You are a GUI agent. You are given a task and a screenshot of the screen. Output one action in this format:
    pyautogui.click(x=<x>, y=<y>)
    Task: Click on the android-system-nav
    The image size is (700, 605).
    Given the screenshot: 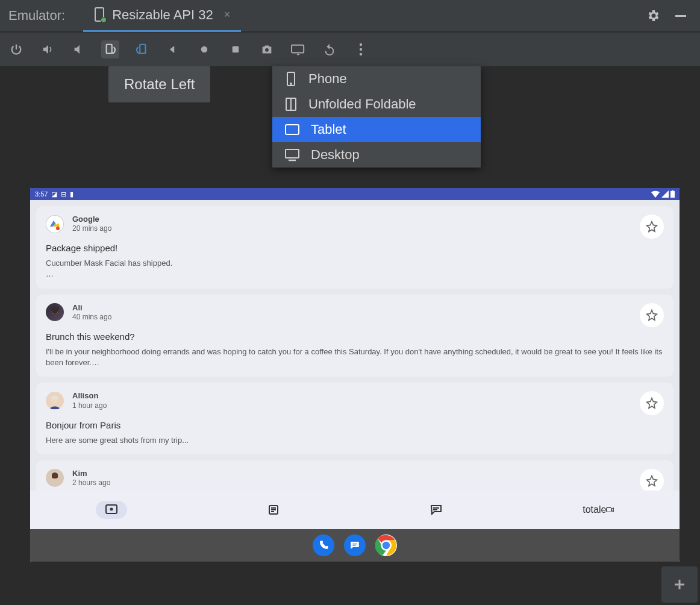 What is the action you would take?
    pyautogui.click(x=355, y=545)
    